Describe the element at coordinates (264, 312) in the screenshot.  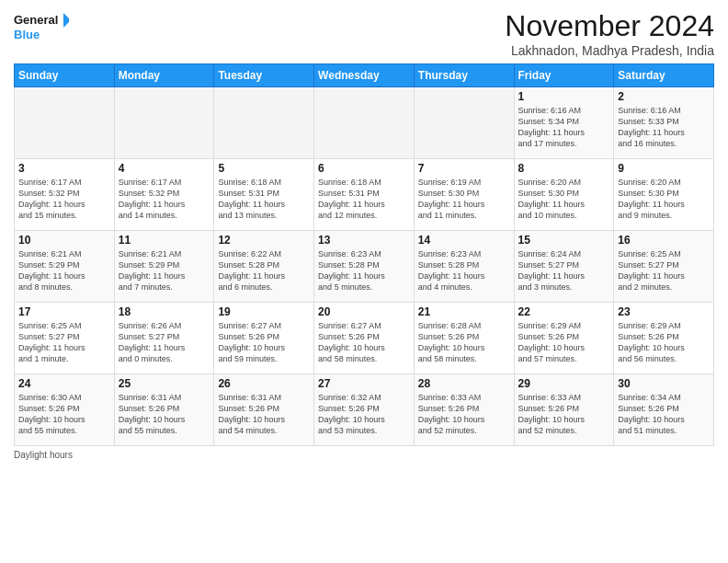
I see `day-number: 19` at that location.